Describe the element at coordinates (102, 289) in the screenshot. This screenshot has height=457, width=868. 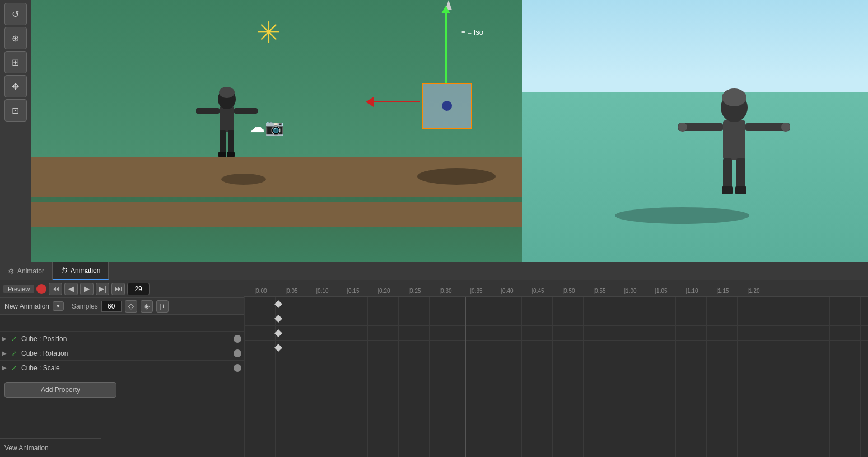
I see `step-forward-button: ▶|` at that location.